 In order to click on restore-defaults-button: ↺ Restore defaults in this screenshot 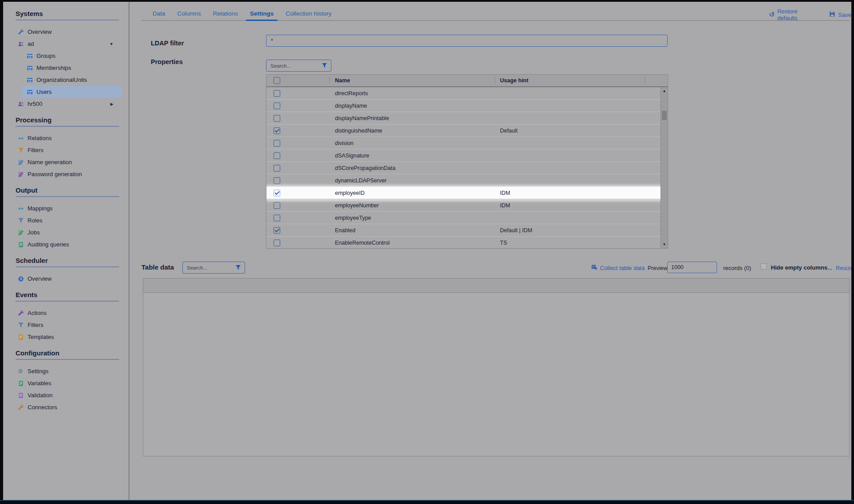, I will do `click(794, 15)`.